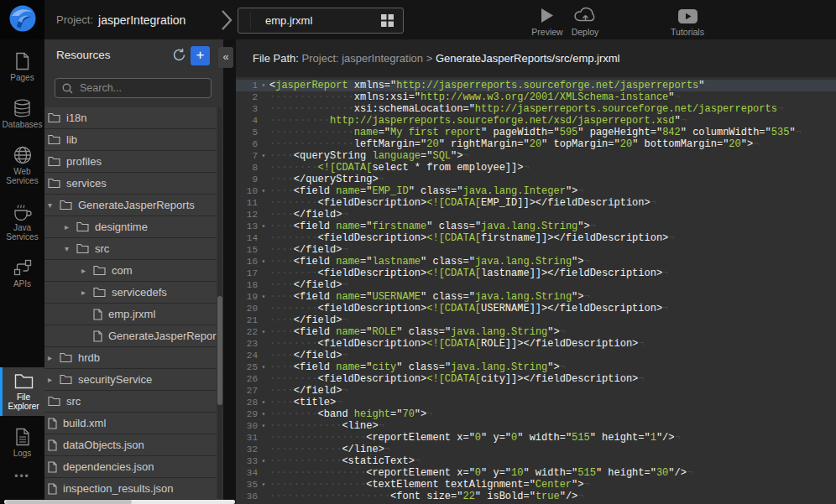  Describe the element at coordinates (536, 473) in the screenshot. I see `code-line: 34················<reportElement x="0" y…` at that location.